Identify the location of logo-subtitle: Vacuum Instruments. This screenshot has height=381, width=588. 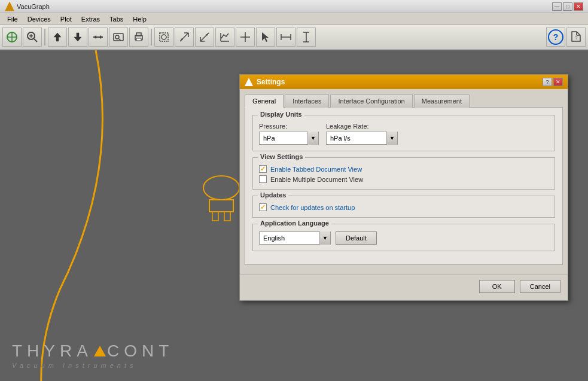
(93, 365).